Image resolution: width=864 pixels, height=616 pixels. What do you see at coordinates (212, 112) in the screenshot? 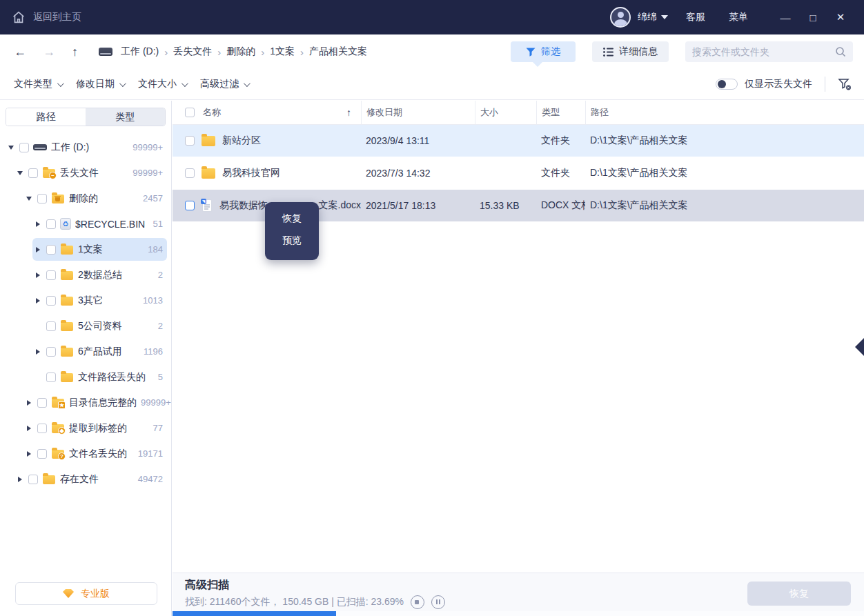
I see `column-header-name: 名称` at bounding box center [212, 112].